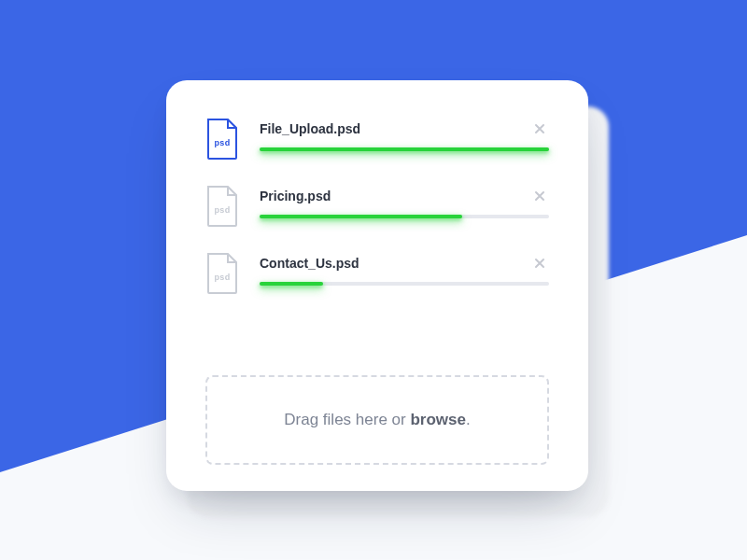 The width and height of the screenshot is (747, 560). Describe the element at coordinates (377, 273) in the screenshot. I see `file-row: psd Contact_Us.psd` at that location.